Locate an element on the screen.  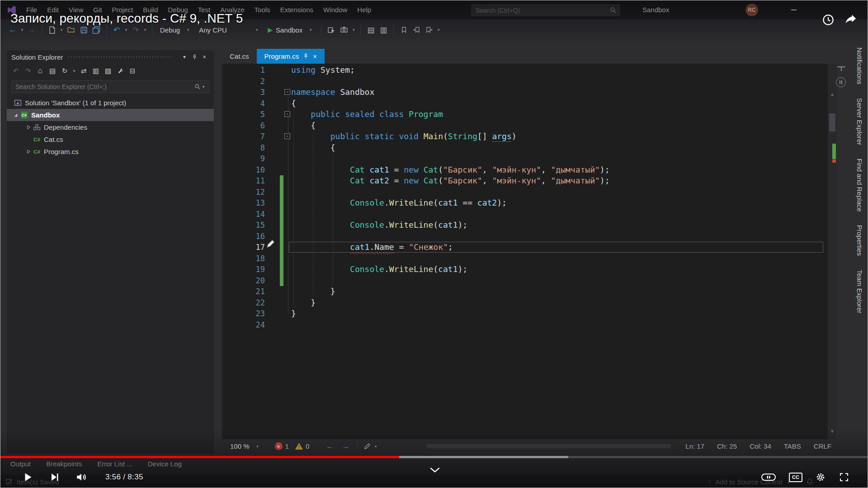
editor-tab-program-cs: Program.cs× is located at coordinates (291, 56).